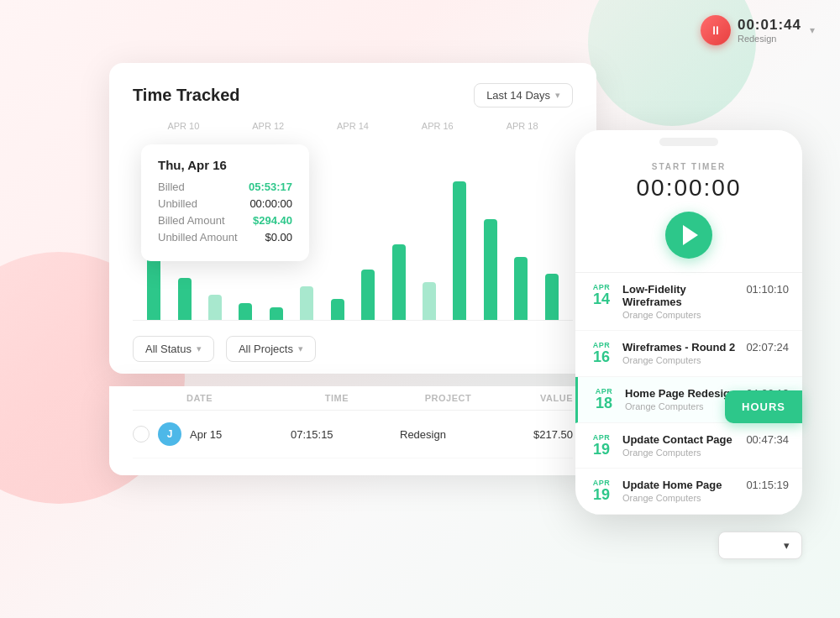 The width and height of the screenshot is (840, 618). Describe the element at coordinates (680, 485) in the screenshot. I see `entry-title-5: Update Home Page` at that location.